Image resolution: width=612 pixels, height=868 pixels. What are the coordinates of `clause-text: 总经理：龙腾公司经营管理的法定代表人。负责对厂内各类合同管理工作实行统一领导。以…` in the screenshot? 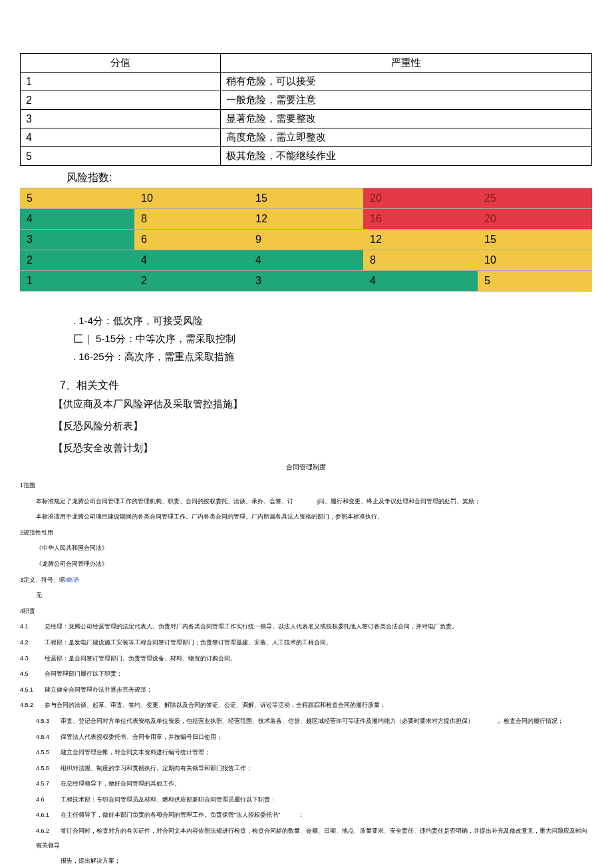 It's located at (248, 626).